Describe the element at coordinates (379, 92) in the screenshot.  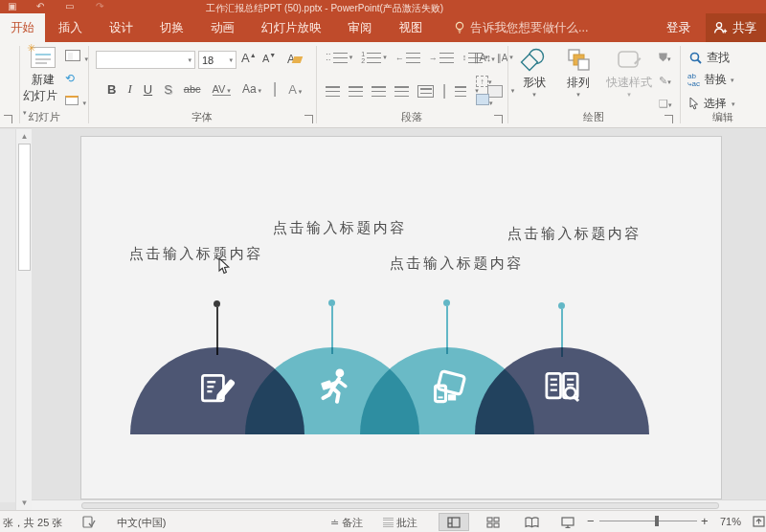
I see `align-right-icon` at that location.